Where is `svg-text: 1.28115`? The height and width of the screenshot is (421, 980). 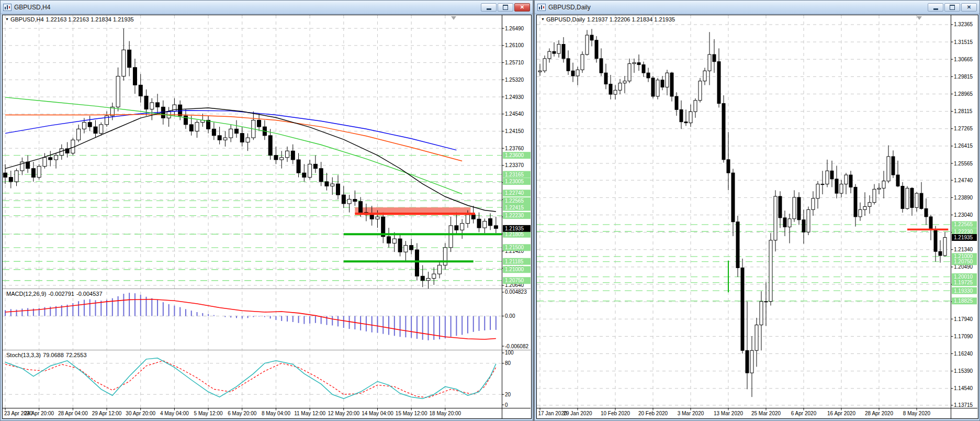 svg-text: 1.28115 is located at coordinates (963, 111).